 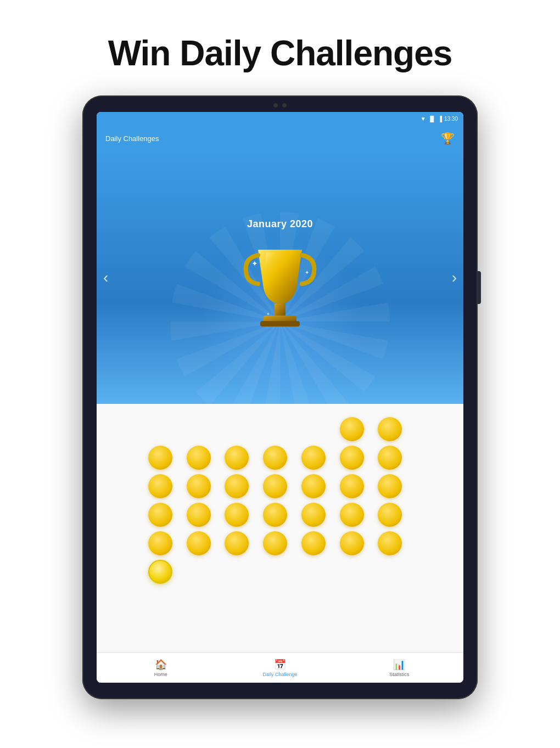 I want to click on next-month-button: ›, so click(x=455, y=278).